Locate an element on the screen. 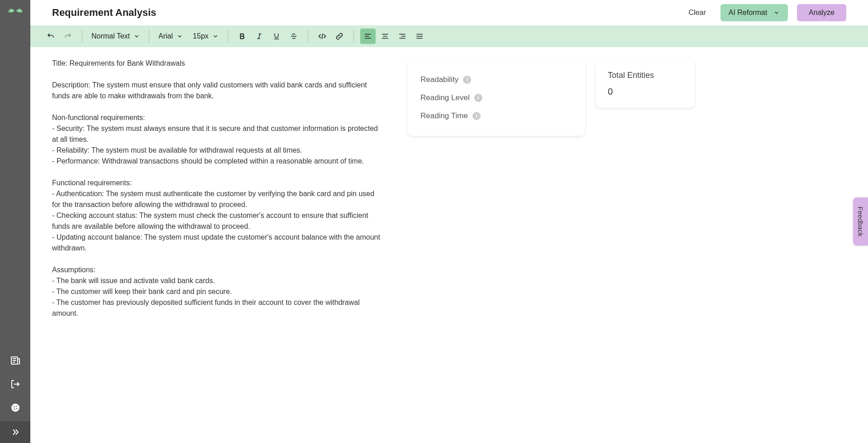  text-style-select: Normal Text is located at coordinates (116, 36).